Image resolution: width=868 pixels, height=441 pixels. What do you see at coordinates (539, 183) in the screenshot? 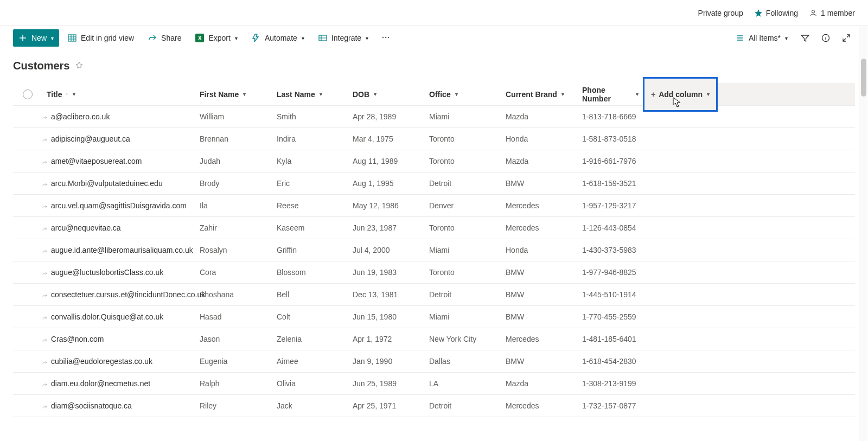
I see `cell-brand: BMW` at bounding box center [539, 183].